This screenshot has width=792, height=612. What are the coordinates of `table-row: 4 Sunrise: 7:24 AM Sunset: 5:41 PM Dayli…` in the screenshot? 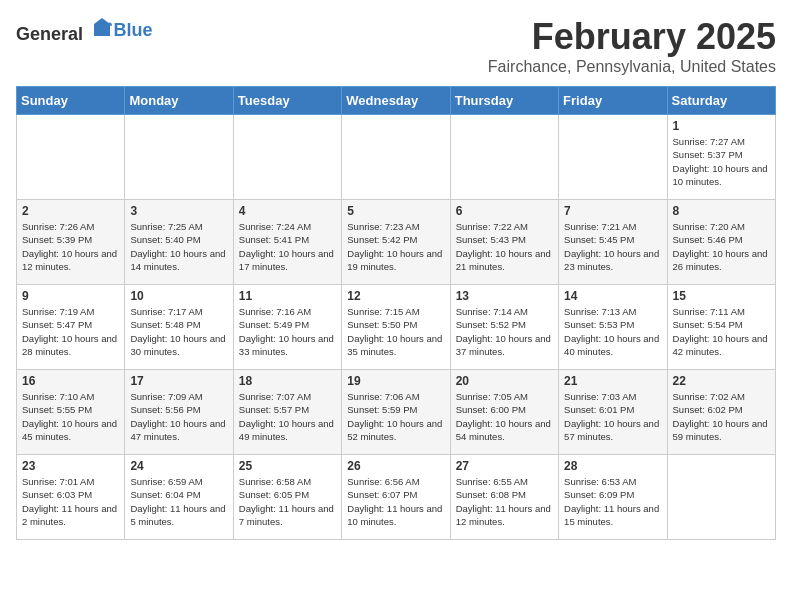 It's located at (287, 242).